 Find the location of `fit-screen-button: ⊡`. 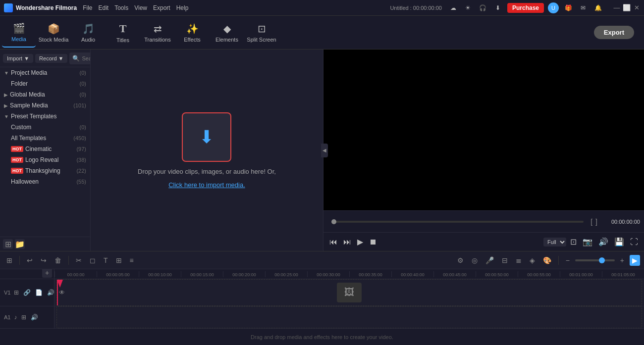

fit-screen-button: ⊡ is located at coordinates (574, 242).